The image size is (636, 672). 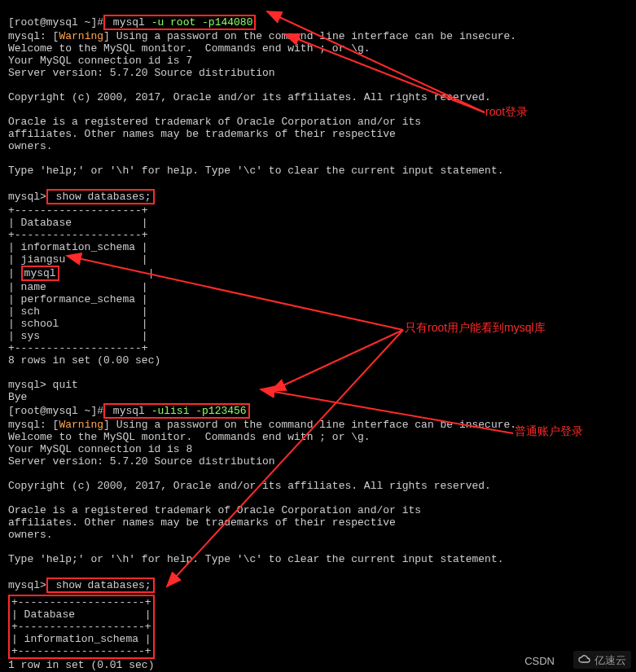 What do you see at coordinates (603, 660) in the screenshot?
I see `brand-watermark: 亿速云` at bounding box center [603, 660].